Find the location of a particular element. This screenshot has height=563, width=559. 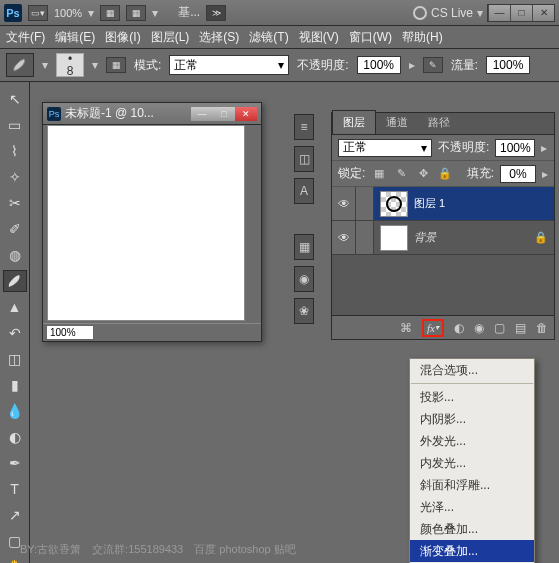

canvas is located at coordinates (146, 223).